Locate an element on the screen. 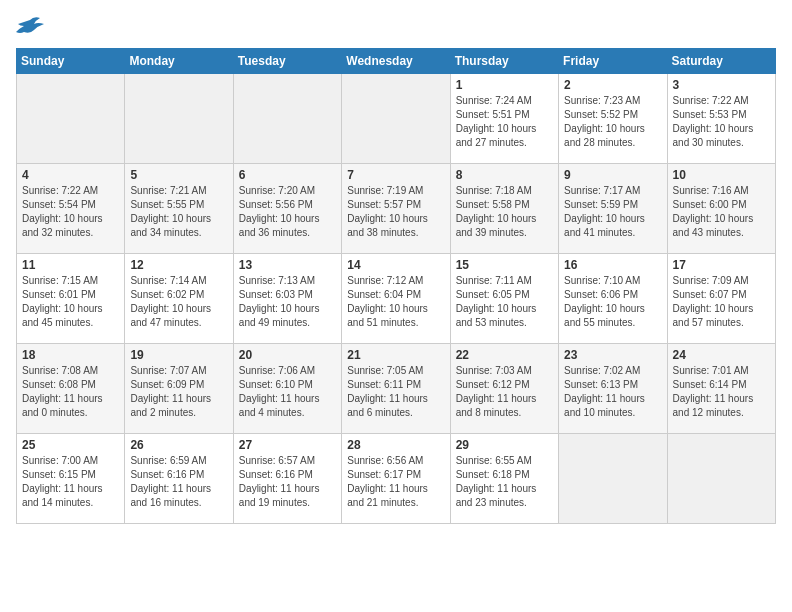 This screenshot has height=612, width=792. weekday-header-saturday: Saturday is located at coordinates (721, 62).